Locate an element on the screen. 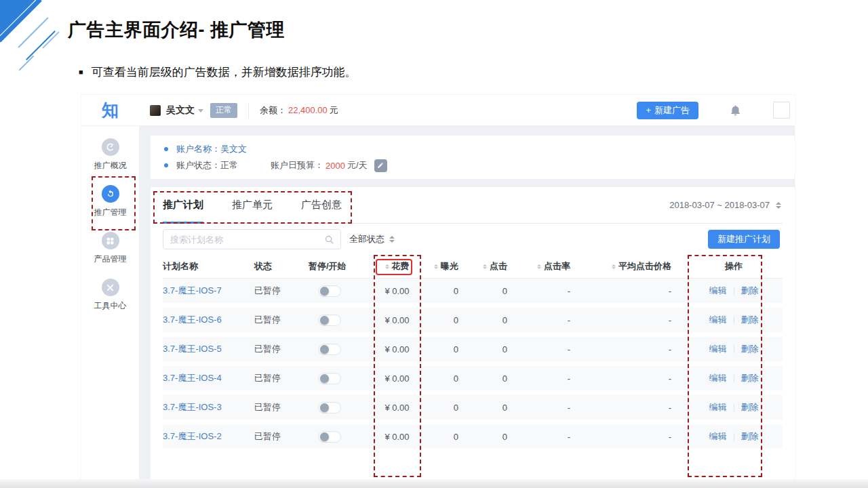 This screenshot has height=488, width=868. table-row: 3.7-魔王-IOS-4 已暂停 ¥ 0.00 0 0 - - 编辑 删除 is located at coordinates (473, 381).